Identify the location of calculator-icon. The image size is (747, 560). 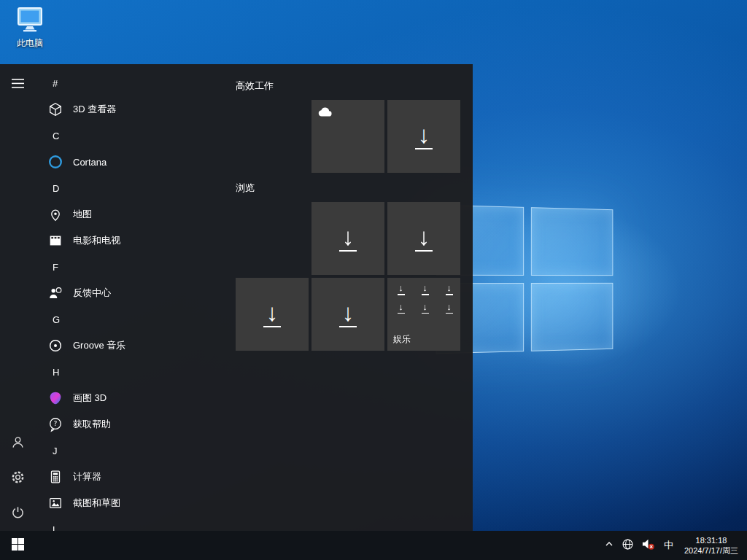
(55, 477).